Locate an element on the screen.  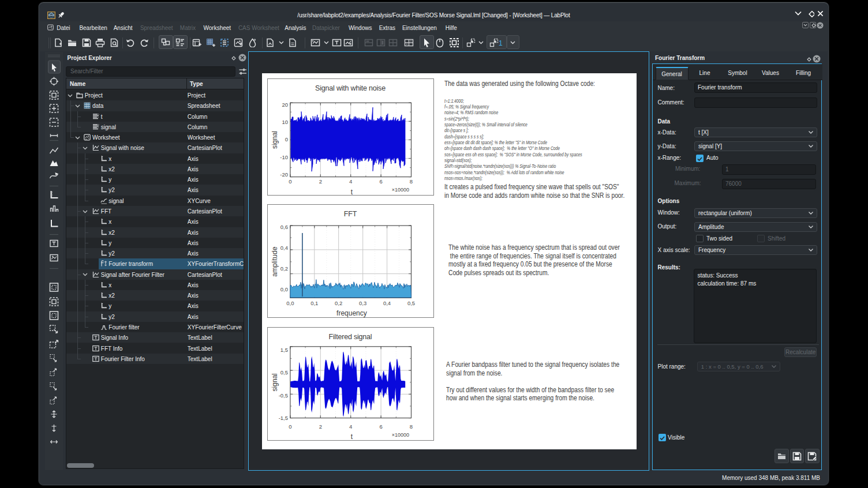
svg-text: -0,5 is located at coordinates (283, 396).